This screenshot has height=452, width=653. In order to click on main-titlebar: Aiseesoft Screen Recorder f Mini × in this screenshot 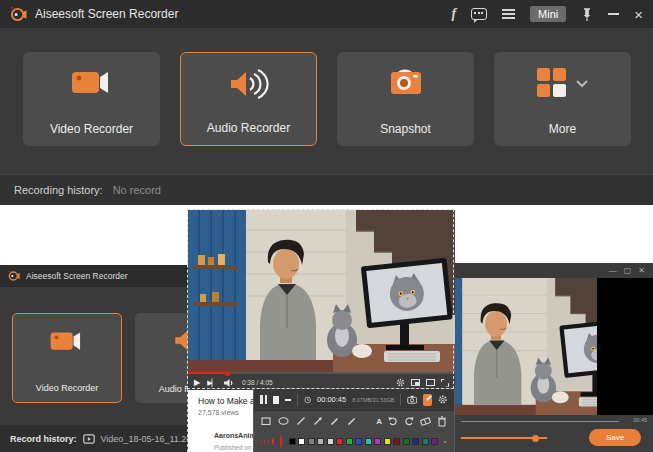, I will do `click(326, 14)`.